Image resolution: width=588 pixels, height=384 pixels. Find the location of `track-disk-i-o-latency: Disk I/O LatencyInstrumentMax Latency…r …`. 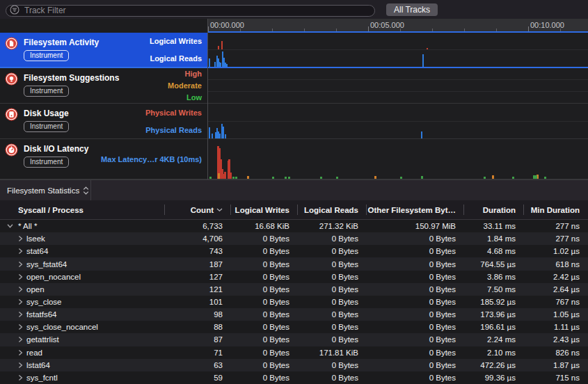

track-disk-i-o-latency: Disk I/O LatencyInstrumentMax Latency…r … is located at coordinates (104, 159).